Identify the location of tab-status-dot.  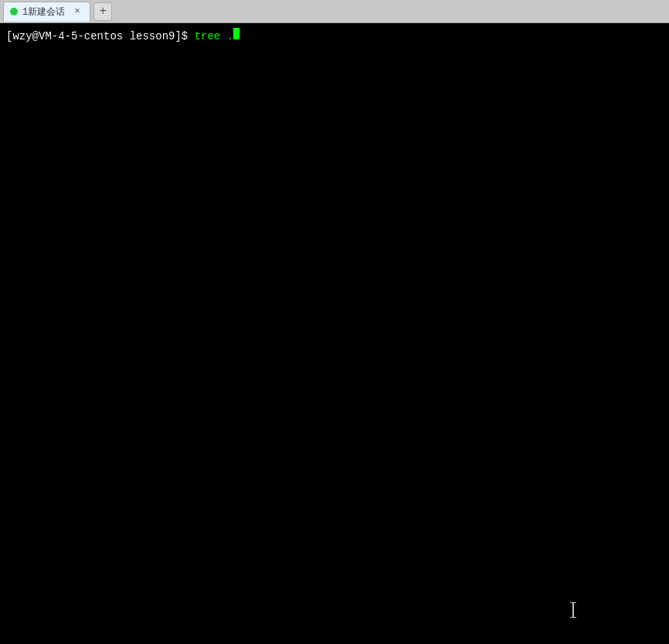
(14, 12).